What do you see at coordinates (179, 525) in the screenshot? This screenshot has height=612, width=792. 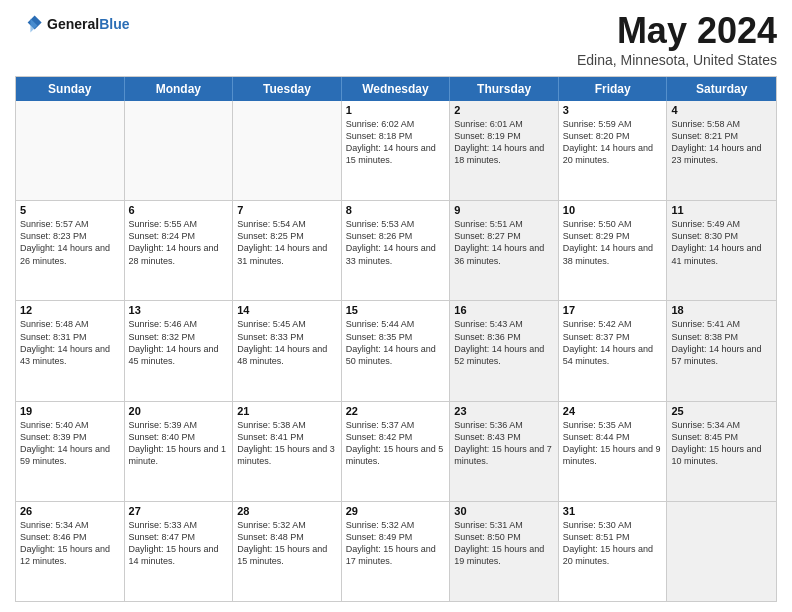 I see `sunrise-text: Sunrise: 5:33 AM` at bounding box center [179, 525].